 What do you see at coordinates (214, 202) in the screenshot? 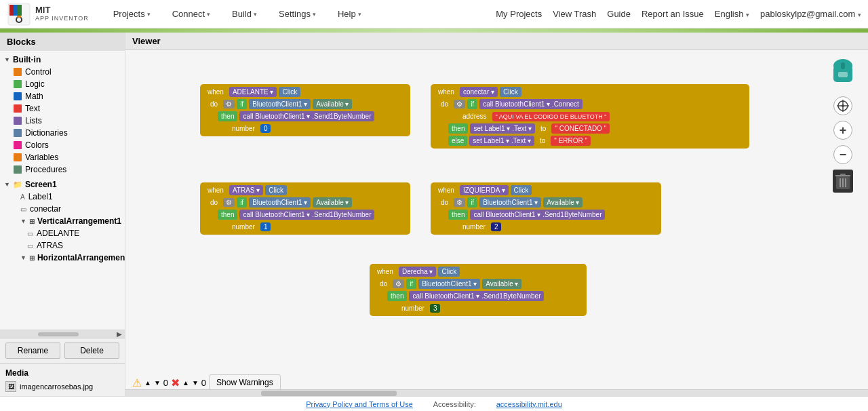
I see `atras-do-label: do` at bounding box center [214, 202].